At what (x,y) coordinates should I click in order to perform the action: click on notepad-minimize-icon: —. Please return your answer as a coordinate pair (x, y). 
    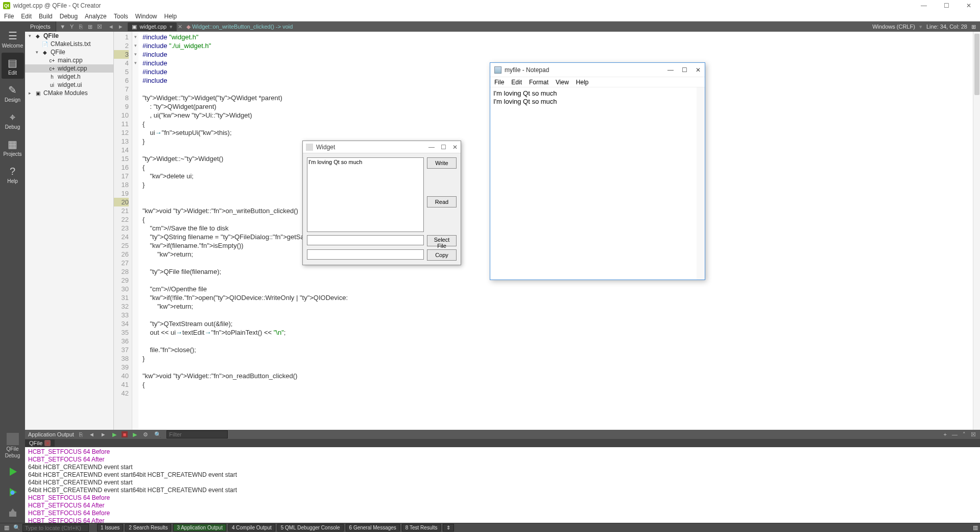
    Looking at the image, I should click on (671, 70).